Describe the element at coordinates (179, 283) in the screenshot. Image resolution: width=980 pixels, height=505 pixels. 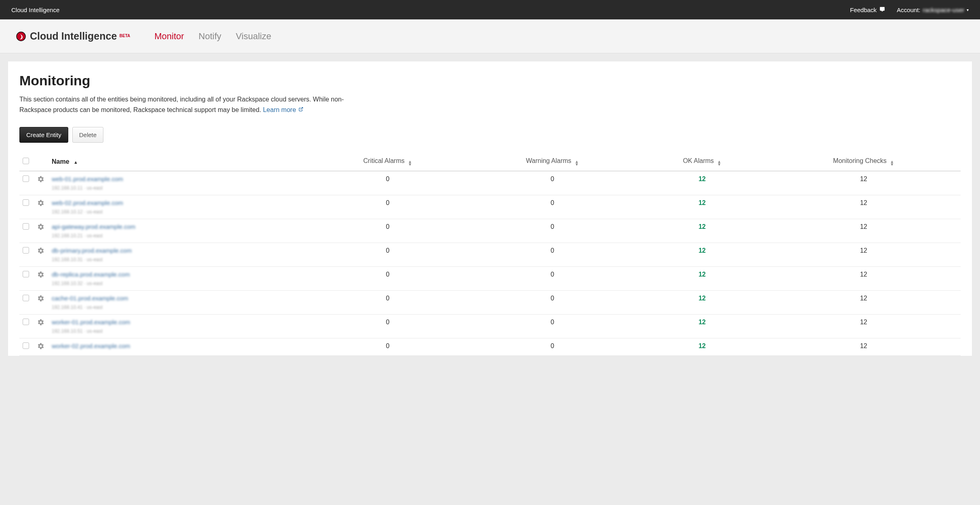
I see `entity-subtext: 192.168.10.32 · us-east` at that location.